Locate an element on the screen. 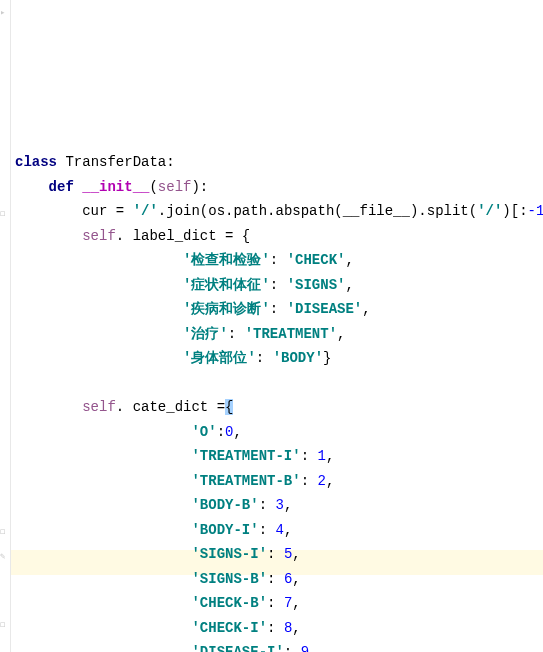 The width and height of the screenshot is (543, 652). dict-entry: 'BODY-I': 4, is located at coordinates (154, 530).